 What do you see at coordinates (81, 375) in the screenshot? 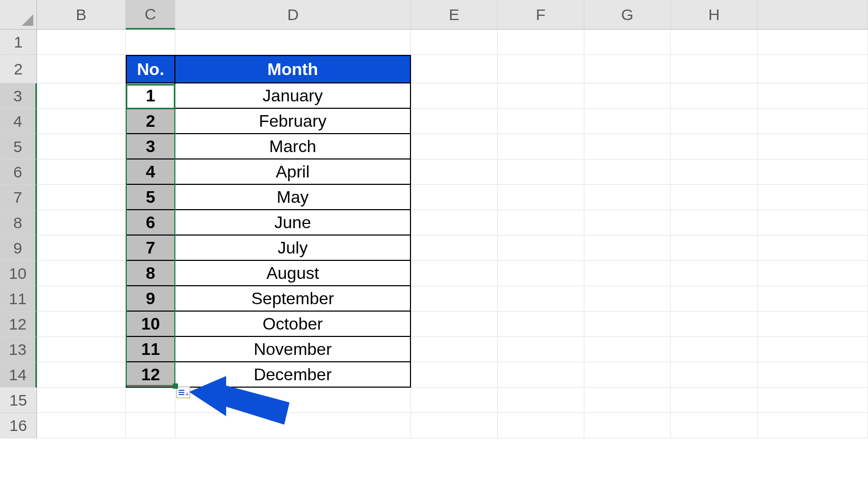
I see `cell-B14` at bounding box center [81, 375].